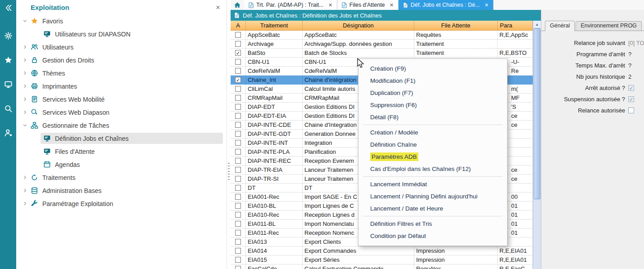  Describe the element at coordinates (537, 145) in the screenshot. I see `vertical-scrollbar: ▲` at that location.